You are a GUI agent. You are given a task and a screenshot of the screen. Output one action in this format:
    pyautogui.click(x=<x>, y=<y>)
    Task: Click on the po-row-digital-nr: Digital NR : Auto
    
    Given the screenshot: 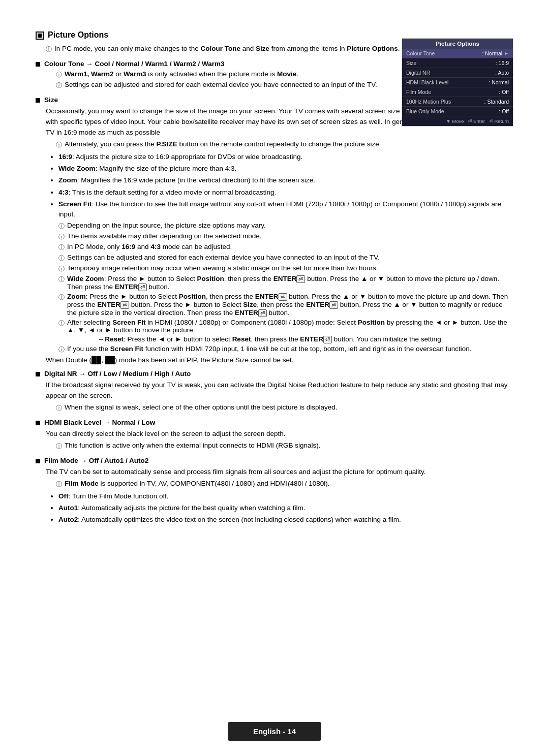 What is the action you would take?
    pyautogui.click(x=458, y=73)
    